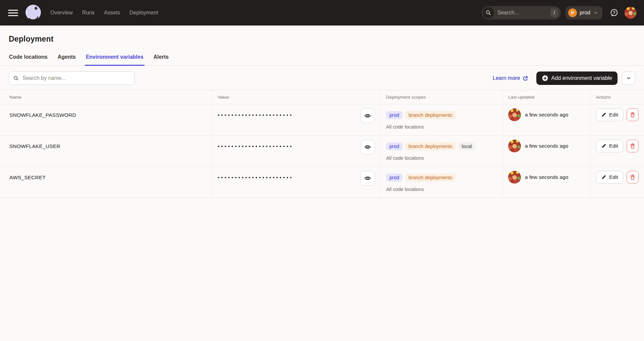  I want to click on column-header-value: Value, so click(297, 97).